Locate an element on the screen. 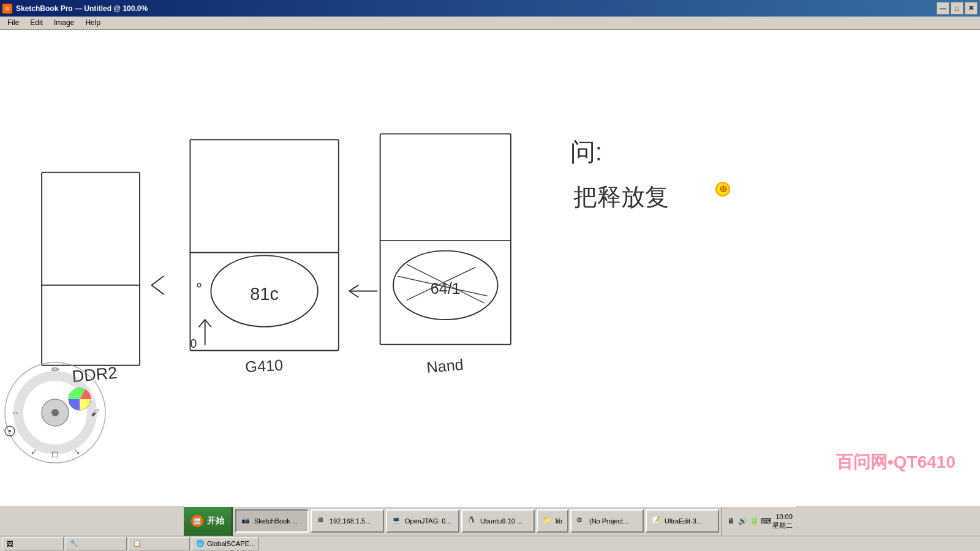 Image resolution: width=980 pixels, height=551 pixels. titlebar-buttons: — □ ✕ is located at coordinates (957, 9).